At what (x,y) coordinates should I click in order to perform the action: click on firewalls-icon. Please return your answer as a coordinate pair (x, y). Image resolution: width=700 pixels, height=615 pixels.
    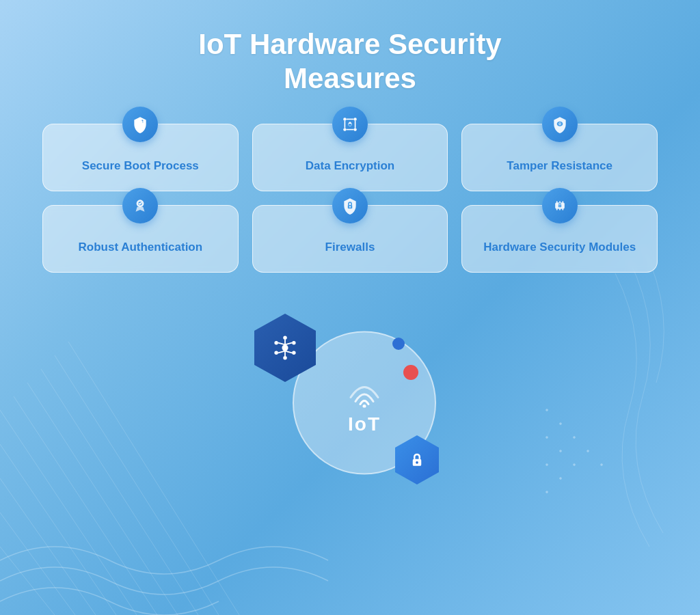
    Looking at the image, I should click on (350, 206).